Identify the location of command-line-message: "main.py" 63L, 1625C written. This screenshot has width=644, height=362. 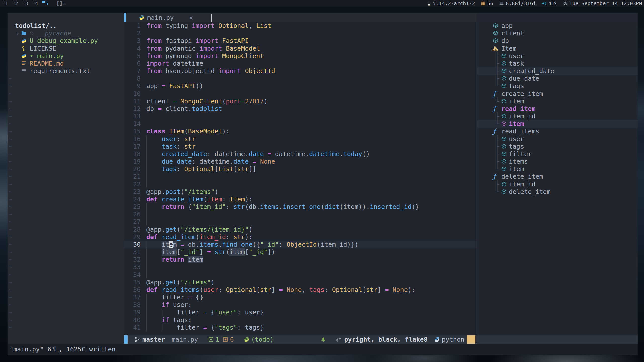
(323, 349).